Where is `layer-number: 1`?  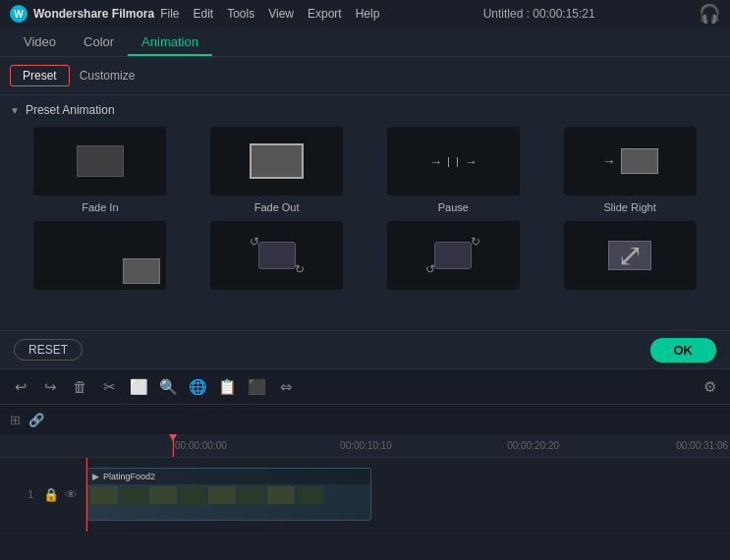
layer-number: 1 is located at coordinates (30, 495).